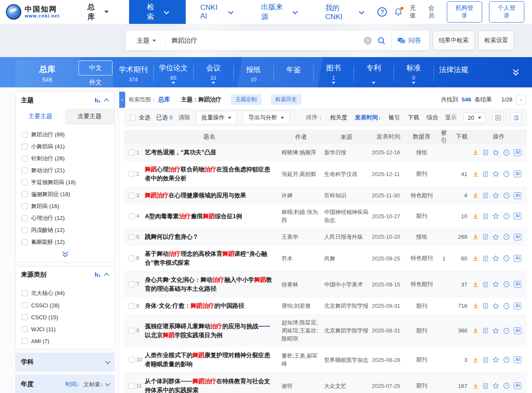  What do you see at coordinates (66, 317) in the screenshot?
I see `facet-item: CSCD (15)` at bounding box center [66, 317].